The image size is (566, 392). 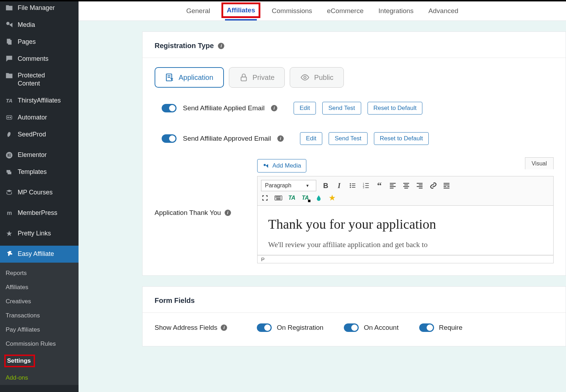 I want to click on align-right-icon, so click(x=420, y=186).